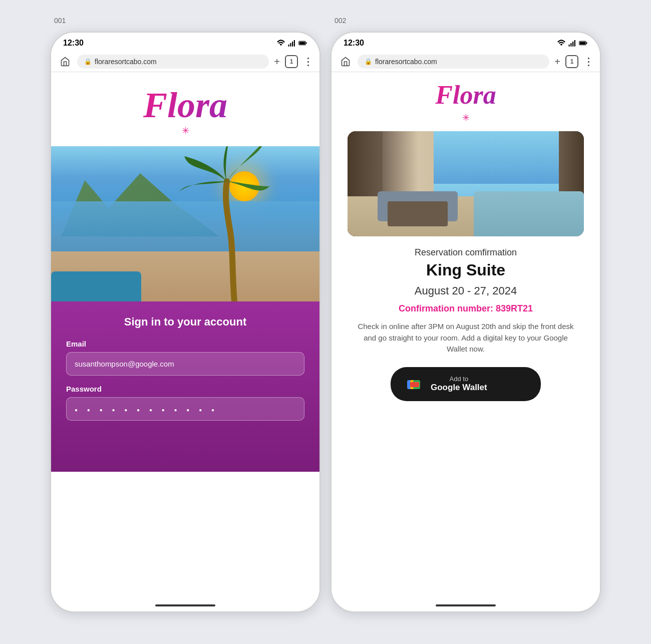 The width and height of the screenshot is (651, 644). What do you see at coordinates (124, 364) in the screenshot?
I see `email-value-1: susanthompson@google.com` at bounding box center [124, 364].